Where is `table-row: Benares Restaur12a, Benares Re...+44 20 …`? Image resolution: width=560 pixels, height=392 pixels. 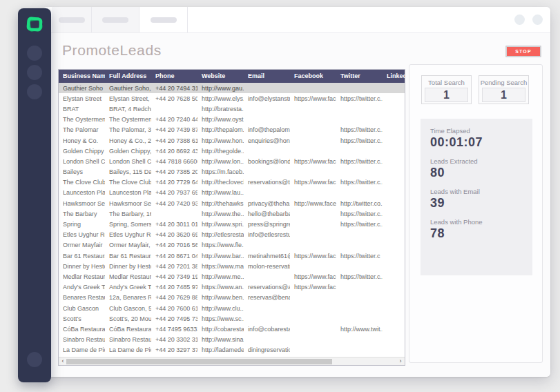 table-row: Benares Restaur12a, Benares Re...+44 20 … is located at coordinates (232, 298).